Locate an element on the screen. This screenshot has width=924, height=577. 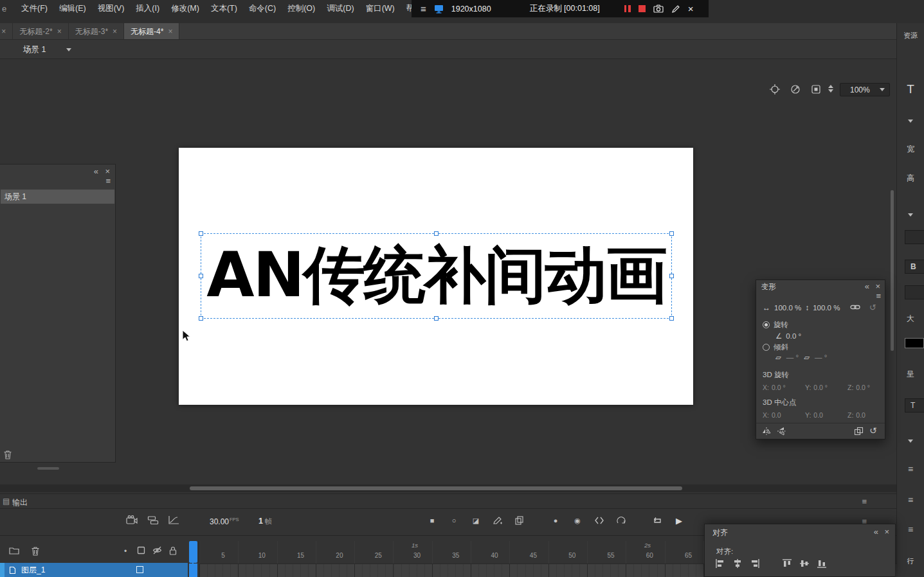
align-center-horizontal-icon is located at coordinates (738, 564).